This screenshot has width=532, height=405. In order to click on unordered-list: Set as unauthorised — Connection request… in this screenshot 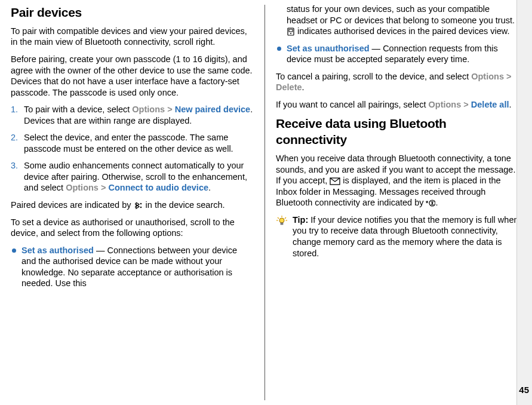, I will do `click(398, 54)`.